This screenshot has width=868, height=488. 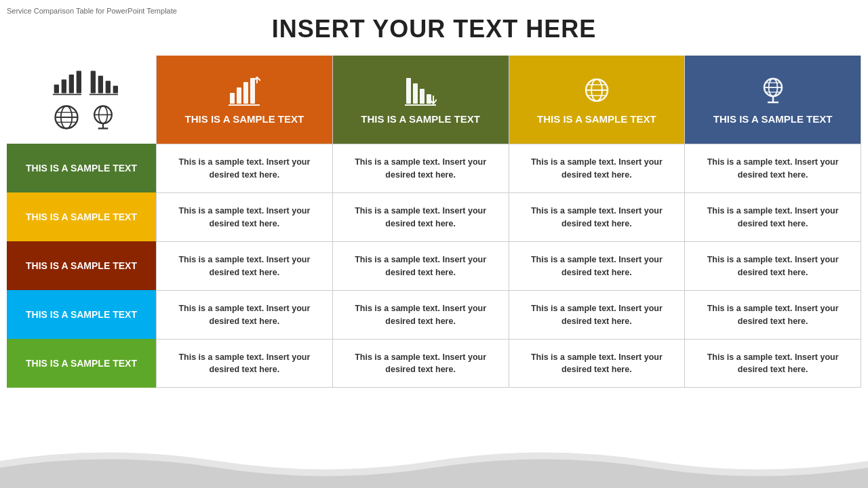 I want to click on bar-chart-up-icon, so click(x=66, y=82).